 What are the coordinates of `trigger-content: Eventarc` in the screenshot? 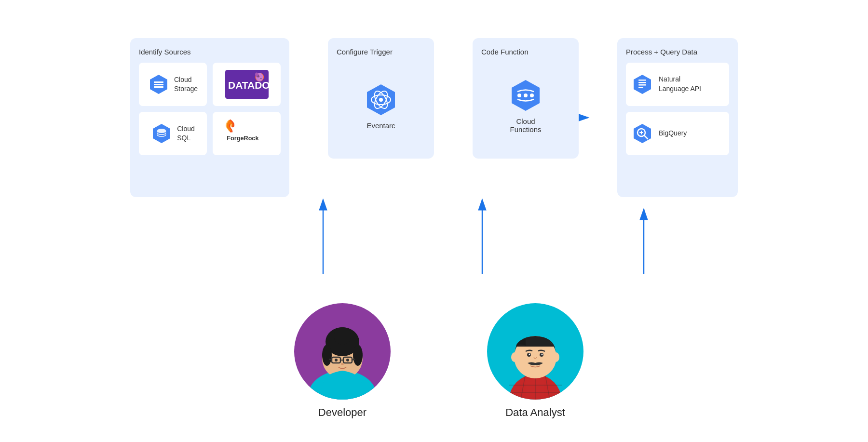 It's located at (381, 106).